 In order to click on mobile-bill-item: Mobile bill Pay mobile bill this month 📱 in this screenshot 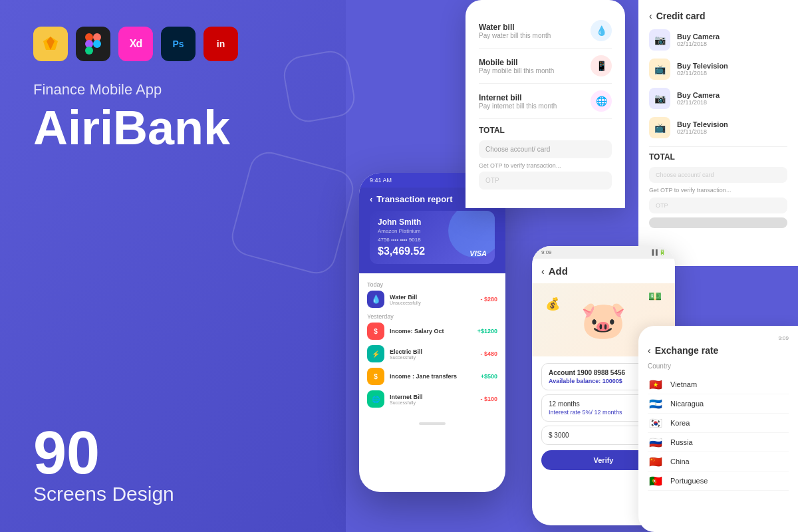, I will do `click(545, 66)`.